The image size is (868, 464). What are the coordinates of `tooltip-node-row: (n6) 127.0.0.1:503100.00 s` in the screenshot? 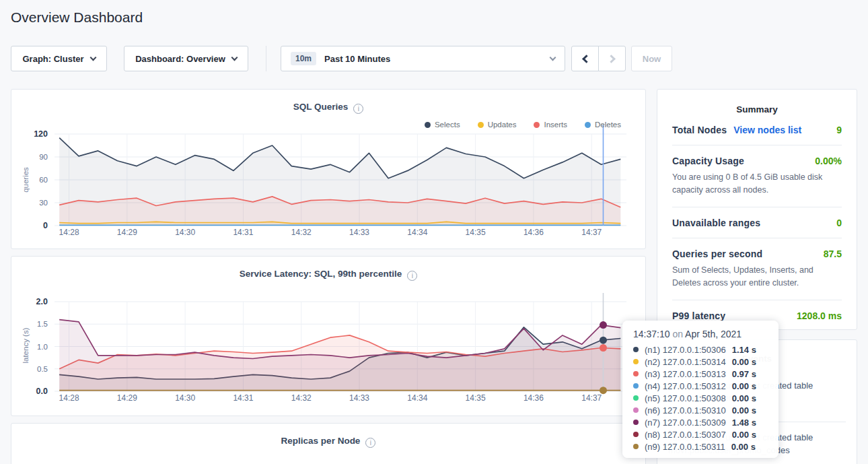 It's located at (701, 410).